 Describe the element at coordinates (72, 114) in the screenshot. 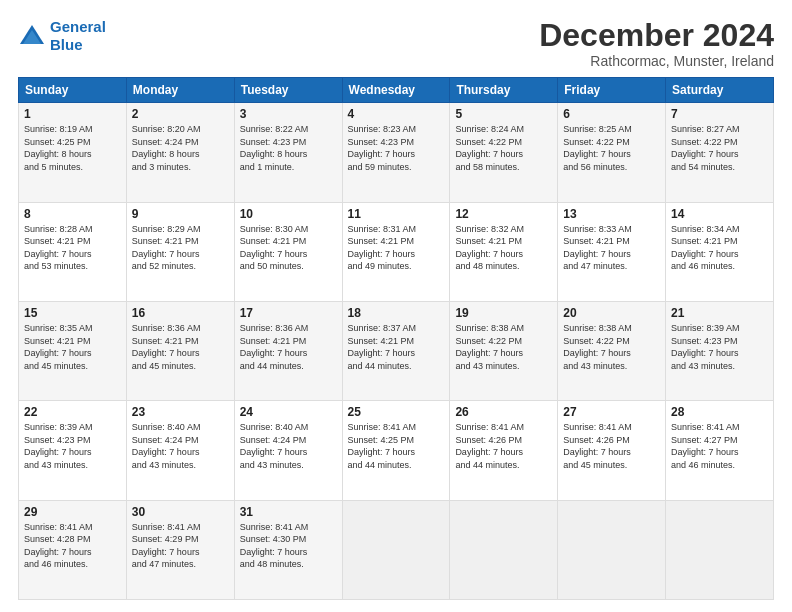

I see `day-number: 1` at that location.